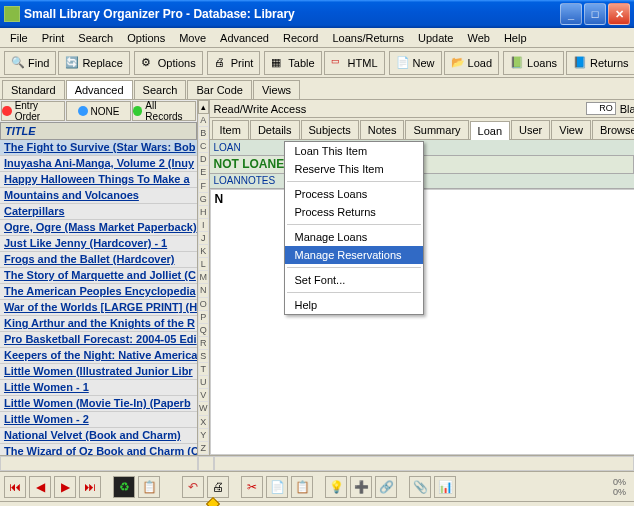 The image size is (634, 506). I want to click on book-row: Frogs and the Ballet (Hardcover), so click(98, 260).